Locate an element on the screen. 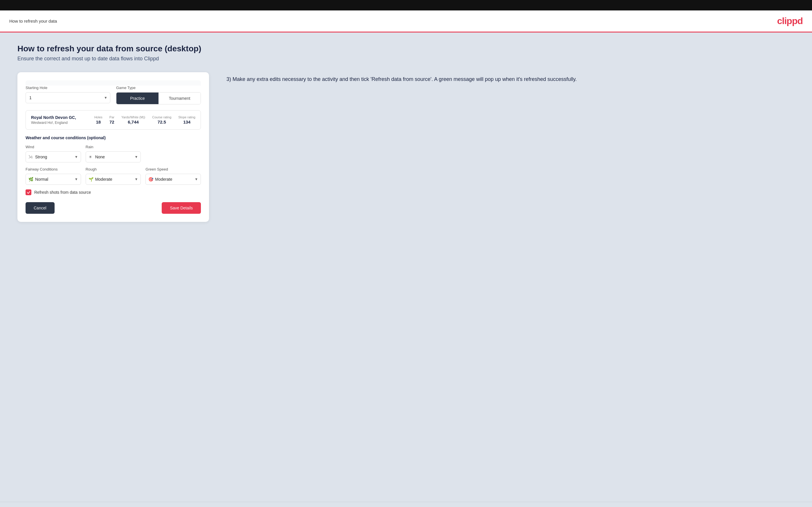  starting-hole-label: Starting Hole is located at coordinates (68, 88).